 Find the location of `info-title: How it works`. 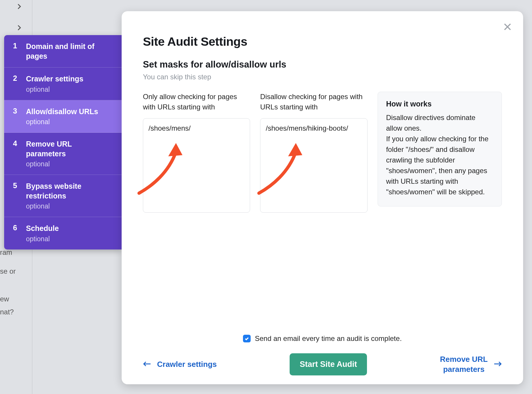

info-title: How it works is located at coordinates (440, 104).